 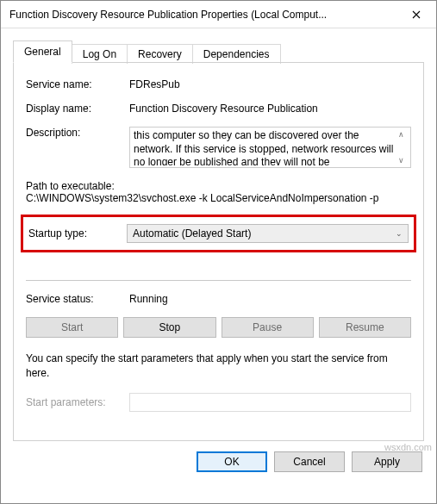 I want to click on description-box: this computer so they can be discovered …, so click(x=271, y=147).